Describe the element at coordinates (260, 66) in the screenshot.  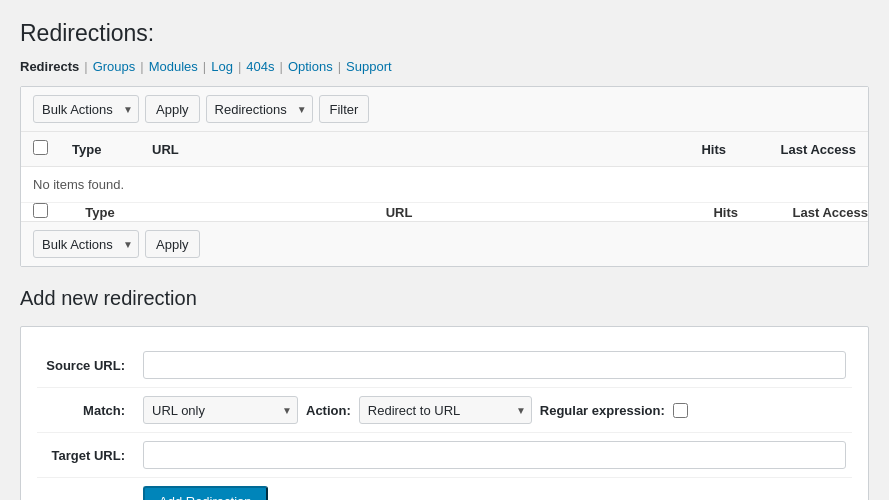
I see `nav-item-404s: 404s` at that location.